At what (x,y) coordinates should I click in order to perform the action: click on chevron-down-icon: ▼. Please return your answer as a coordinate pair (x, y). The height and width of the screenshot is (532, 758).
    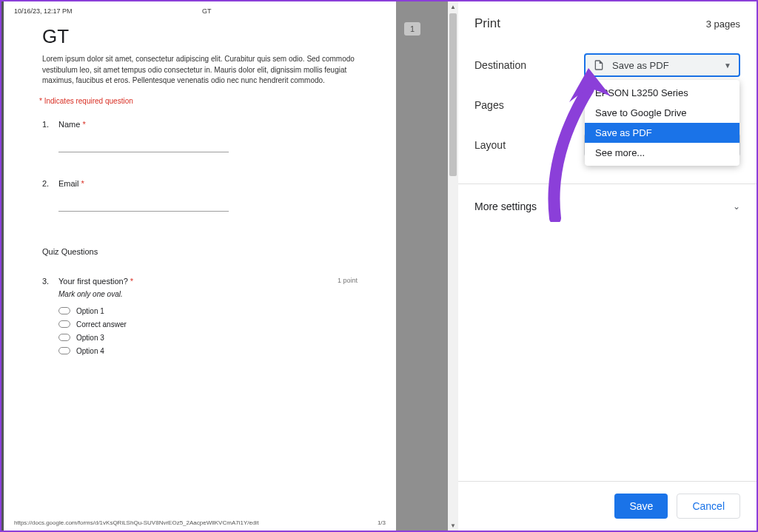
    Looking at the image, I should click on (728, 65).